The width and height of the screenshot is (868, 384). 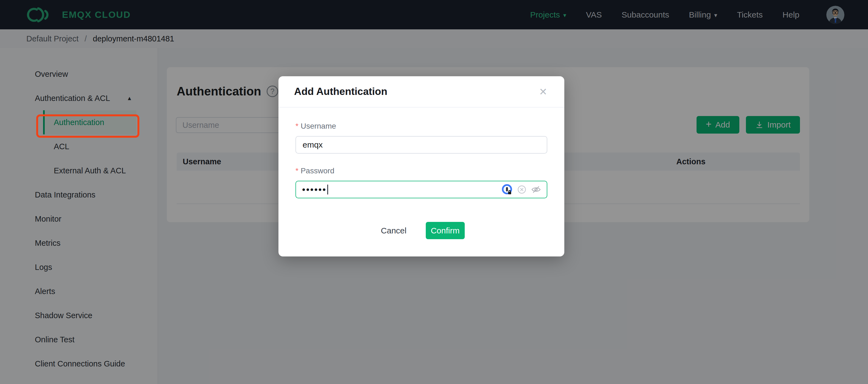 I want to click on dialog-header: Add Authentication ✕, so click(x=421, y=92).